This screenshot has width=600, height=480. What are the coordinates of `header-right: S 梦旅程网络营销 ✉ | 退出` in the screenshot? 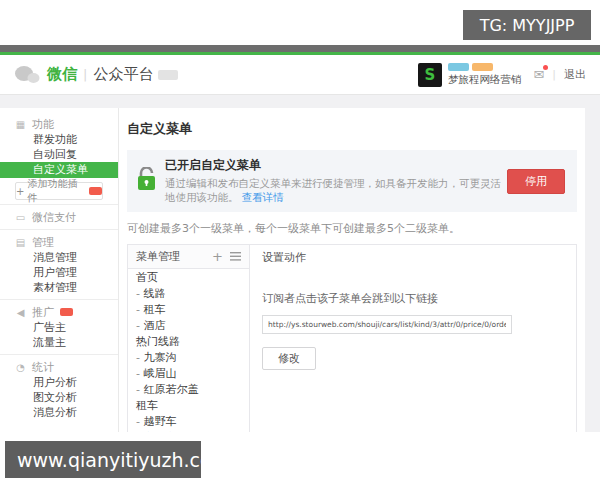 It's located at (502, 75).